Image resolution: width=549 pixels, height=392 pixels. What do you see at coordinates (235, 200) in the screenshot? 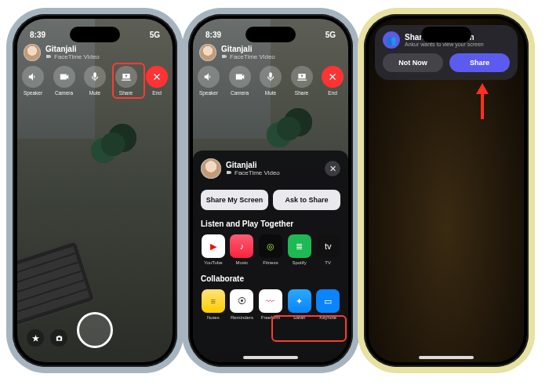
I see `share-my-screen-button: Share My Screen` at bounding box center [235, 200].